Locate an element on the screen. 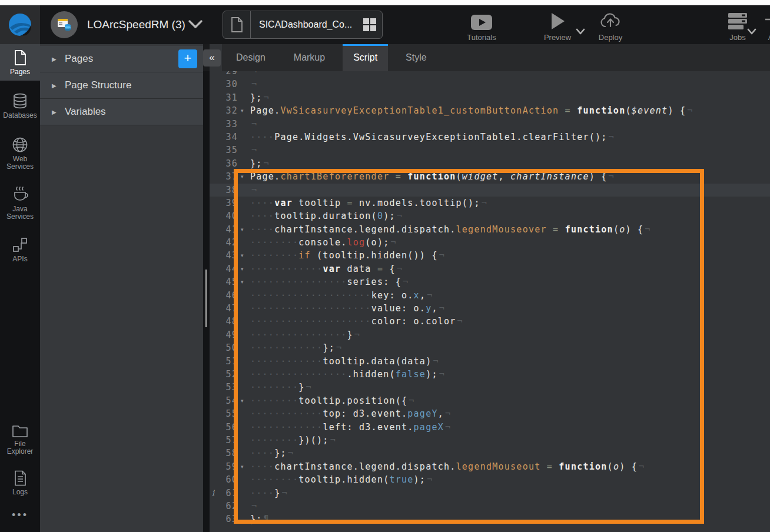 The width and height of the screenshot is (770, 532). rail-item-file-explorer: File Explorer is located at coordinates (20, 439).